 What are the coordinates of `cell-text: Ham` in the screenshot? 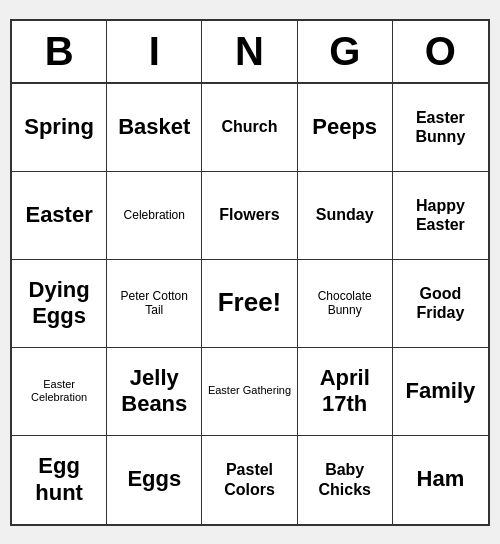 It's located at (441, 479).